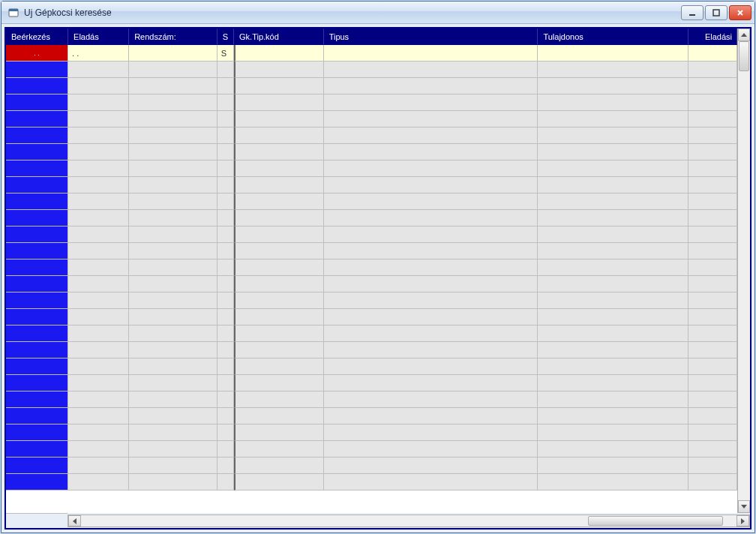 This screenshot has height=534, width=756. I want to click on close-button, so click(740, 13).